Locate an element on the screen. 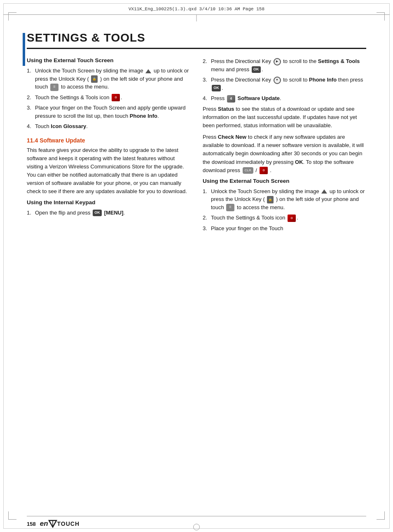 The image size is (393, 532). list-num-ik-1: 1. is located at coordinates (31, 213).